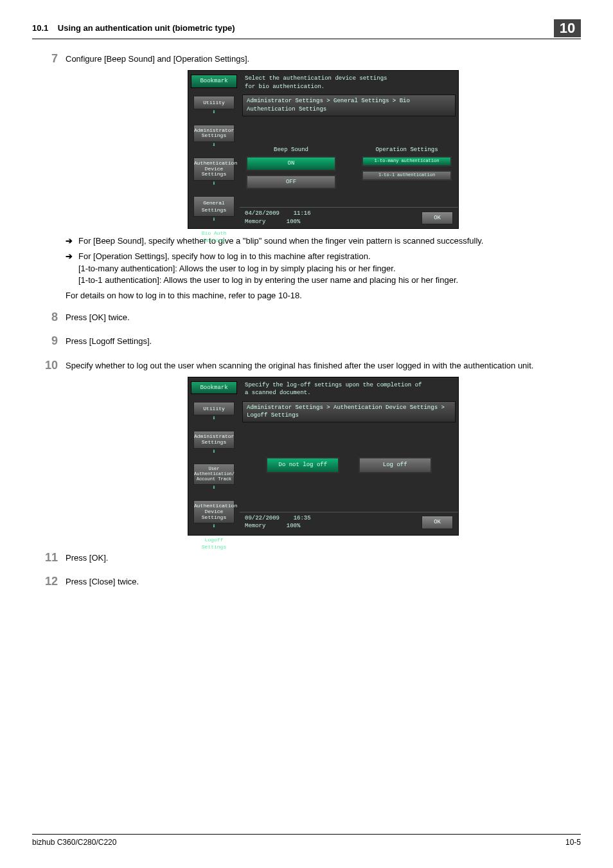  What do you see at coordinates (214, 475) in the screenshot?
I see `nav-user-track: User Authentication/ Account Track` at bounding box center [214, 475].